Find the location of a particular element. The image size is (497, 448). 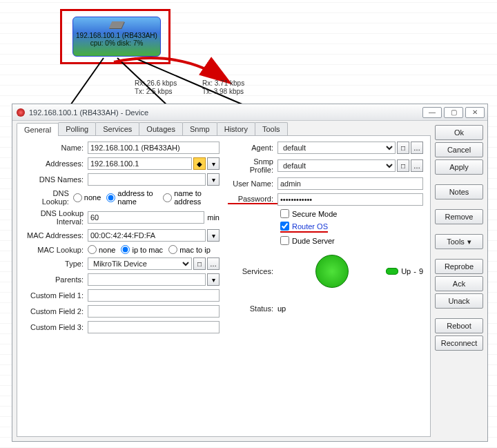

agent-edit-button: □ is located at coordinates (403, 148).